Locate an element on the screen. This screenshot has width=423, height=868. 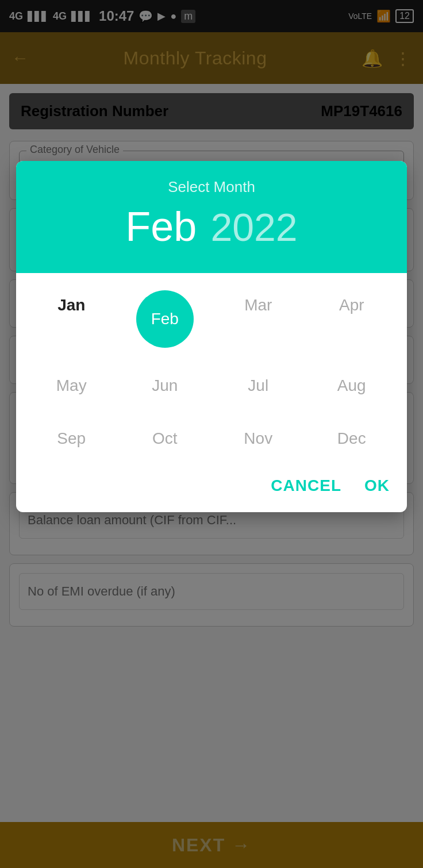
month-mar: Mar is located at coordinates (259, 319).